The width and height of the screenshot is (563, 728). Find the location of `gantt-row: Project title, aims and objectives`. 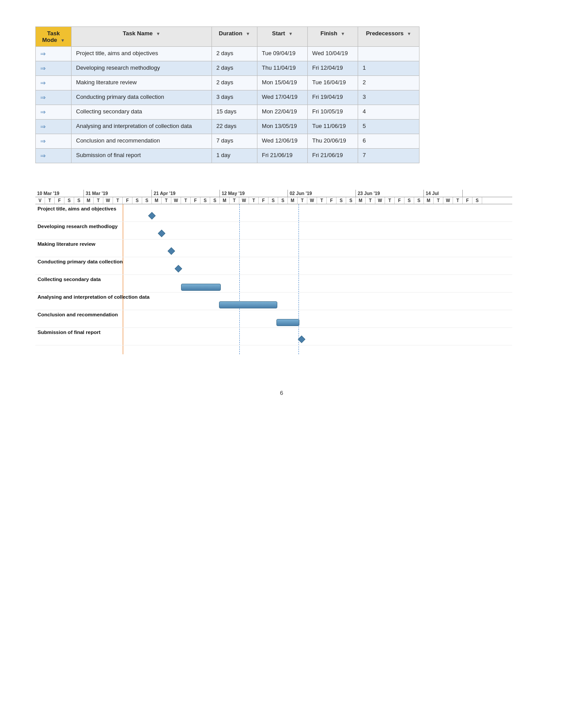

gantt-row: Project title, aims and objectives is located at coordinates (274, 213).